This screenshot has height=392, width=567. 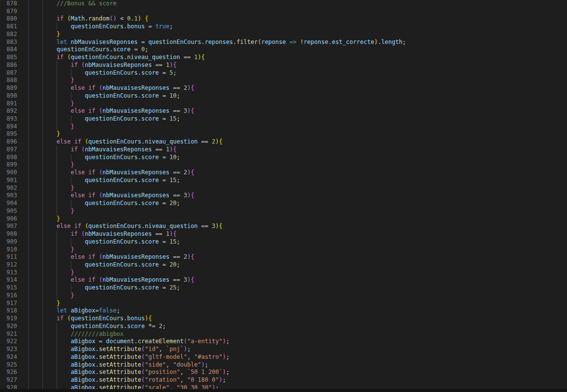 I want to click on code-text: else if (questionEnCours.niveau_question…, so click(x=298, y=227).